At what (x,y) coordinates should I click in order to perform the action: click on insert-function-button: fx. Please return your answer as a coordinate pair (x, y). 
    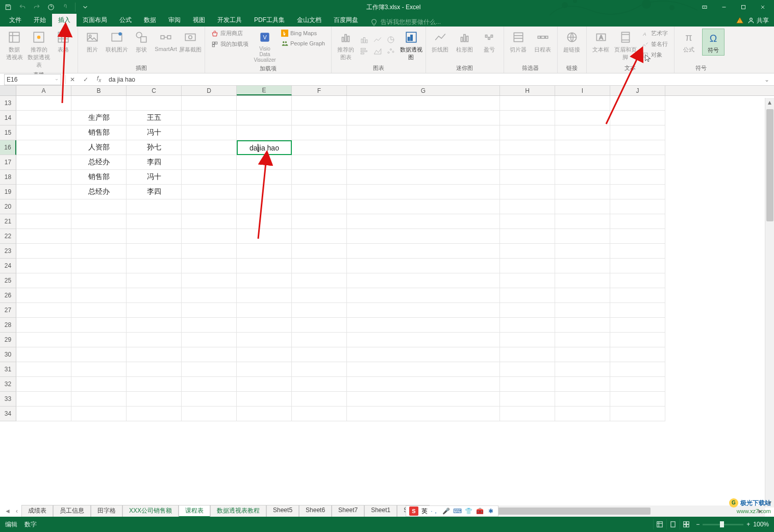
    Looking at the image, I should click on (99, 79).